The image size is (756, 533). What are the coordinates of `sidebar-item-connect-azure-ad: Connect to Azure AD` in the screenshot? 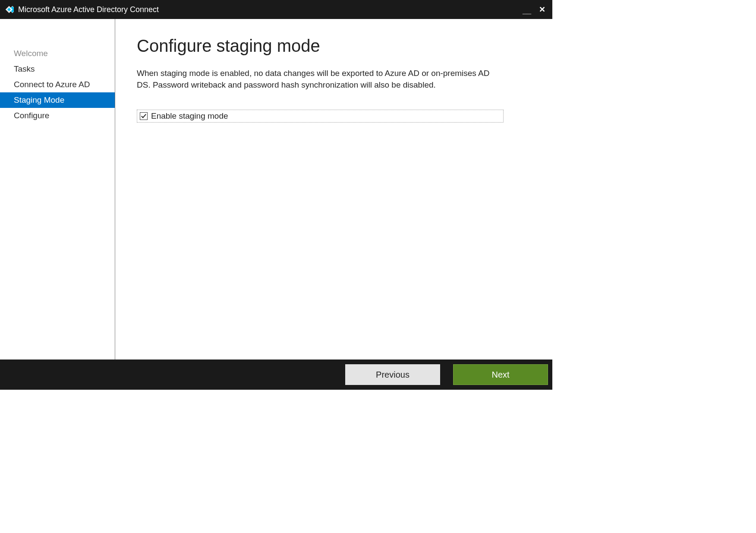 It's located at (57, 85).